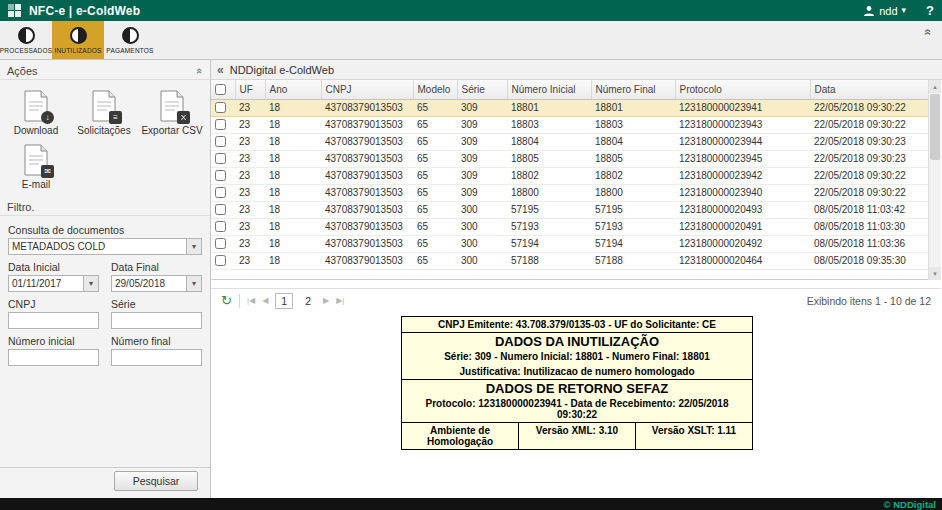 This screenshot has width=942, height=510. Describe the element at coordinates (14, 10) in the screenshot. I see `nddigital-logo-icon` at that location.